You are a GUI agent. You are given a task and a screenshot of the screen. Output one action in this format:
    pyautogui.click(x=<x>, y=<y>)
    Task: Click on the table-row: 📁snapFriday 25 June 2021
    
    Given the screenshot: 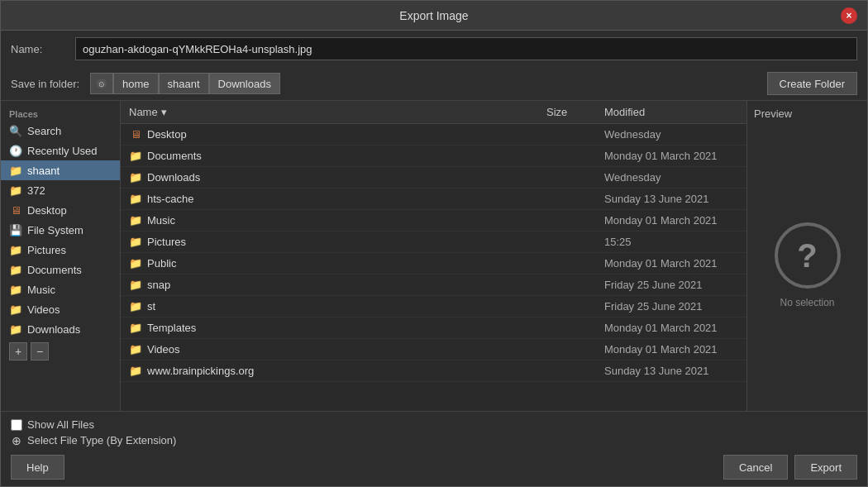 What is the action you would take?
    pyautogui.click(x=433, y=285)
    